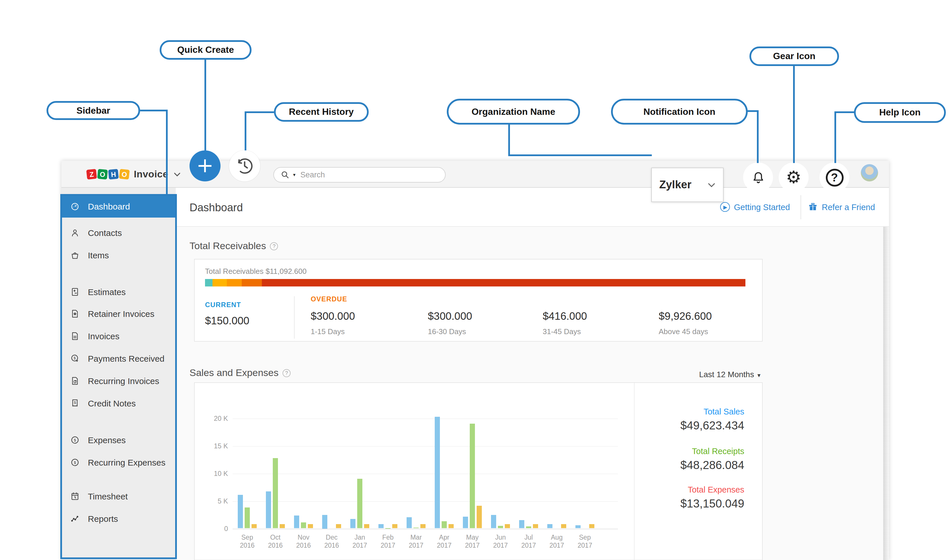 This screenshot has width=951, height=560. Describe the element at coordinates (75, 336) in the screenshot. I see `invoices-icon` at that location.